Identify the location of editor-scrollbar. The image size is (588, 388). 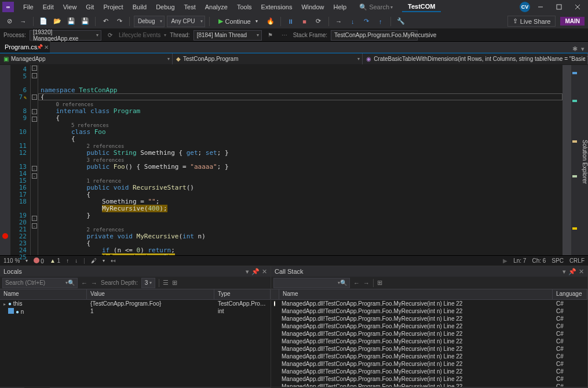
(567, 160).